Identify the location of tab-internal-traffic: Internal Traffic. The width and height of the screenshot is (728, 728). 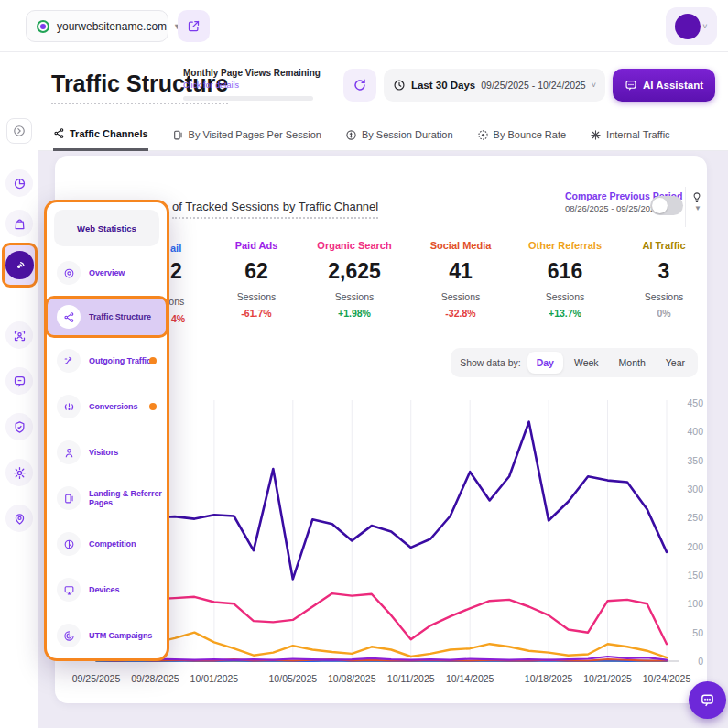
(630, 136).